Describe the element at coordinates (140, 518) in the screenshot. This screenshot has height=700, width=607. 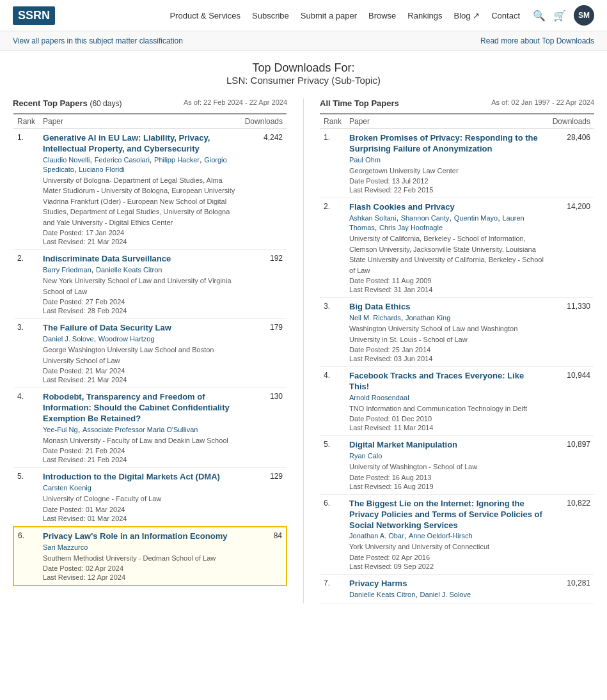
I see `last-revised: Last Revised: 01 Mar 2024` at that location.